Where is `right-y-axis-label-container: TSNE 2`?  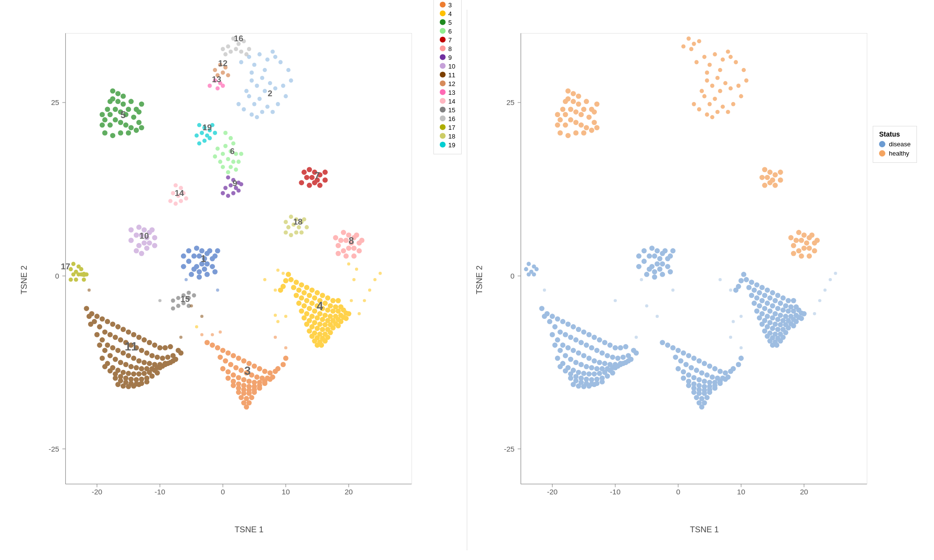
right-y-axis-label-container: TSNE 2 is located at coordinates (480, 280).